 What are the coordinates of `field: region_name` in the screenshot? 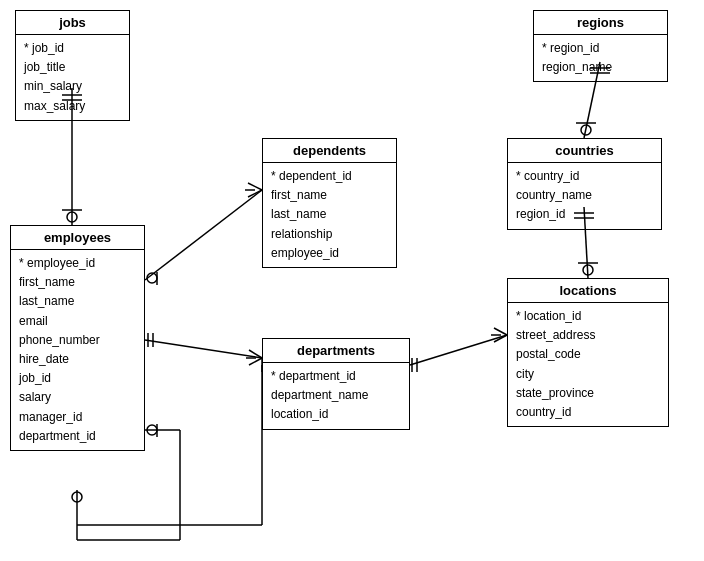 It's located at (600, 68).